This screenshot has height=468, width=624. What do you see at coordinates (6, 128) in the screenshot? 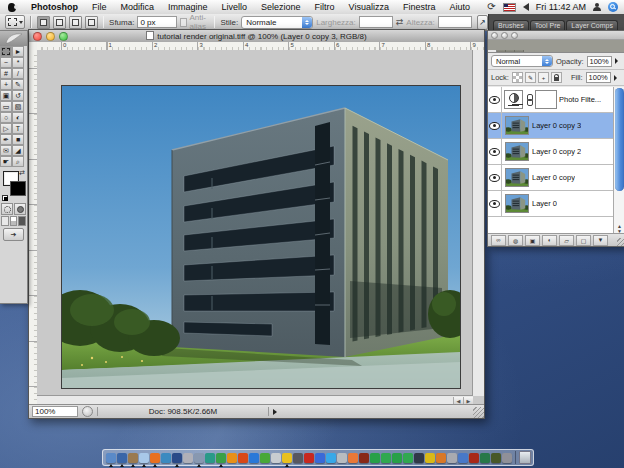
I see `tool-path-selection: ▷` at bounding box center [6, 128].